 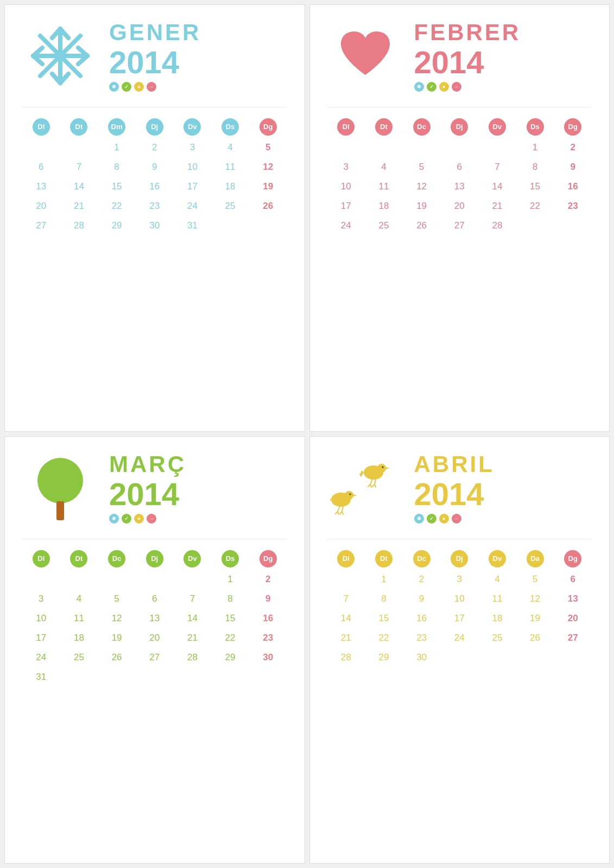 I want to click on card-header: ABRIL 2014 ❄✓●→, so click(x=460, y=488).